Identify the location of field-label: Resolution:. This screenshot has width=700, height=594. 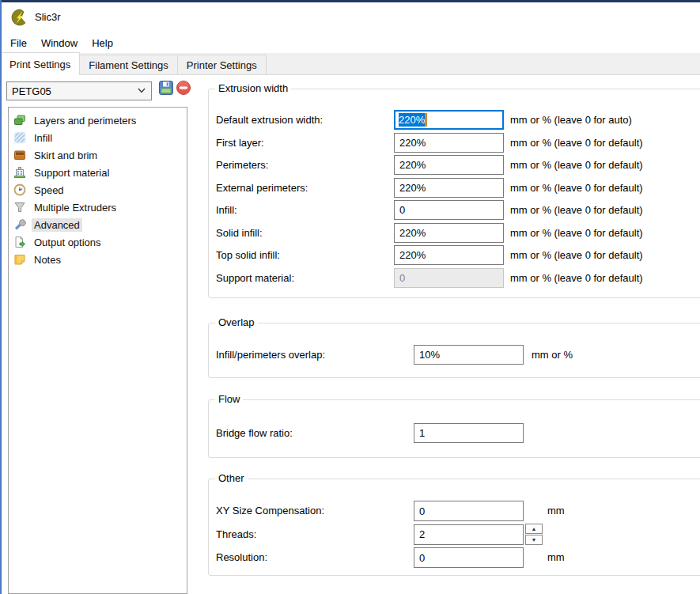
(315, 557).